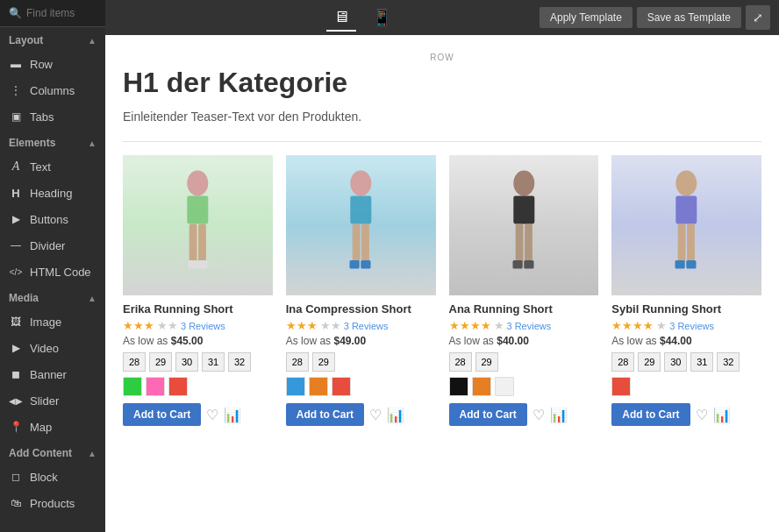  I want to click on reviews-link-1: 3 Reviews, so click(204, 326).